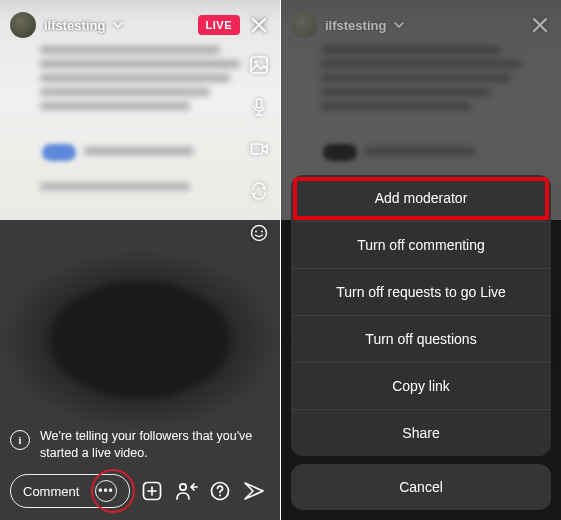 Image resolution: width=561 pixels, height=520 pixels. I want to click on switch-camera-icon, so click(259, 191).